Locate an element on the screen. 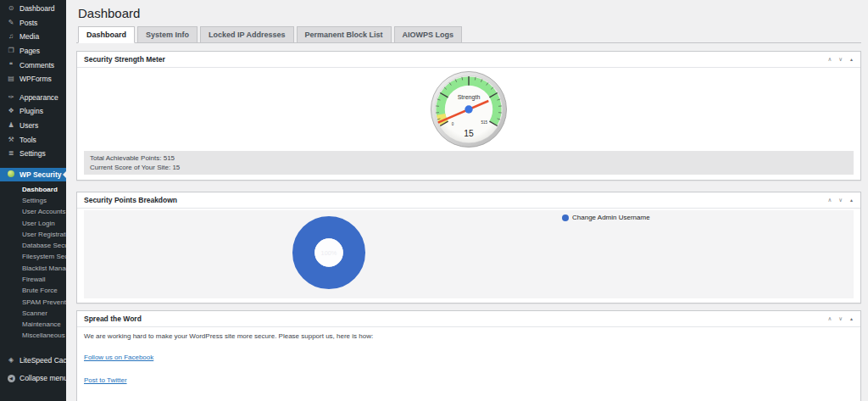 This screenshot has height=401, width=868. submenu-item-brute-force: Brute Force is located at coordinates (33, 292).